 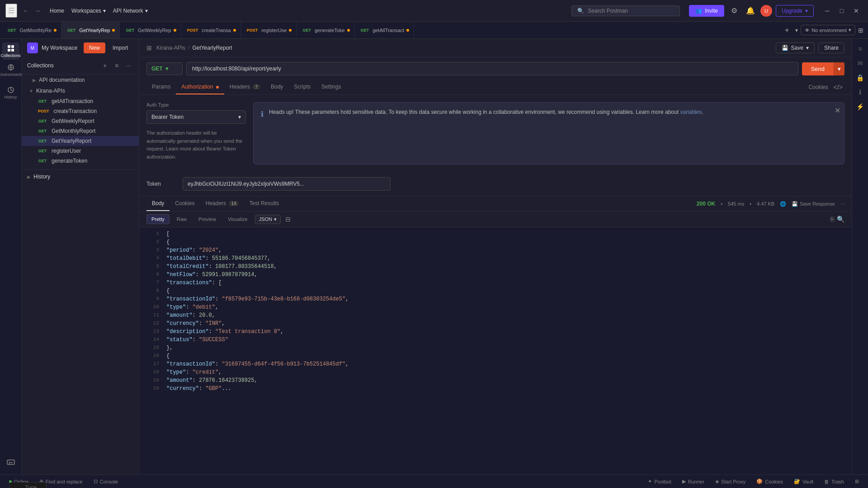 What do you see at coordinates (766, 11) in the screenshot?
I see `avatar: U` at bounding box center [766, 11].